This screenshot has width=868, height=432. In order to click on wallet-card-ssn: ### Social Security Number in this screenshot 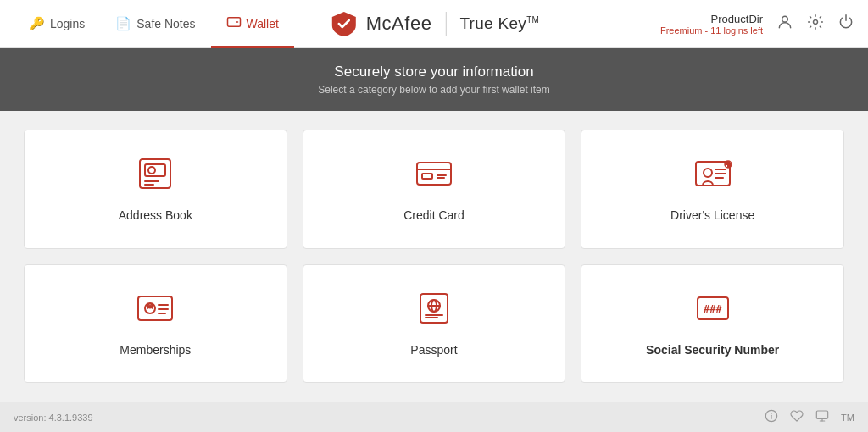, I will do `click(712, 324)`.